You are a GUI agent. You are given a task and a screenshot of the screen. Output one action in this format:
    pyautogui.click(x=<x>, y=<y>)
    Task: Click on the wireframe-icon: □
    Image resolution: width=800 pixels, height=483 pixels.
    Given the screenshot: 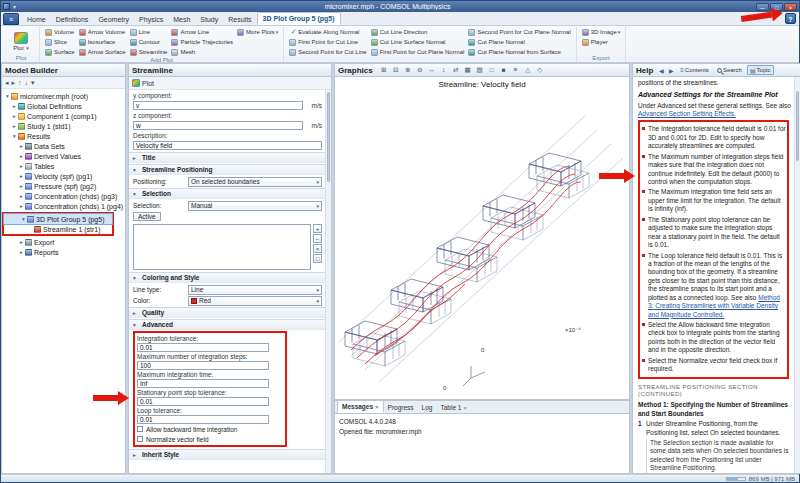 What is the action you would take?
    pyautogui.click(x=492, y=70)
    